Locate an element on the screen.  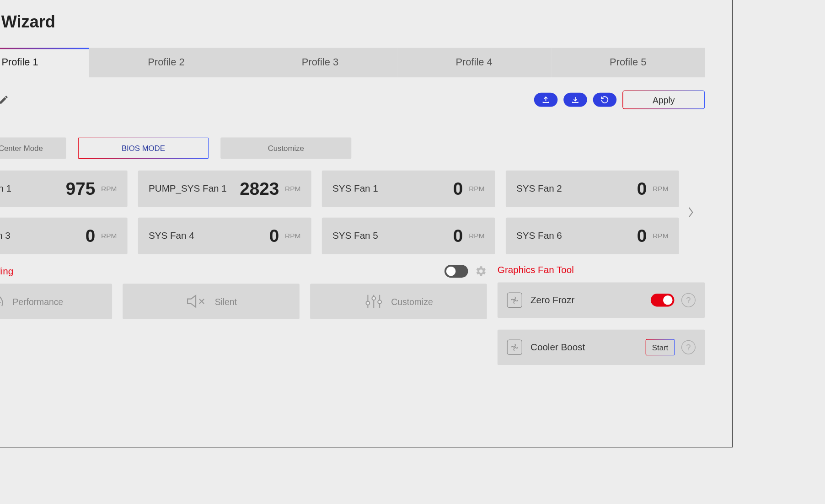
profile-tab-2: Profile 2 is located at coordinates (166, 63).